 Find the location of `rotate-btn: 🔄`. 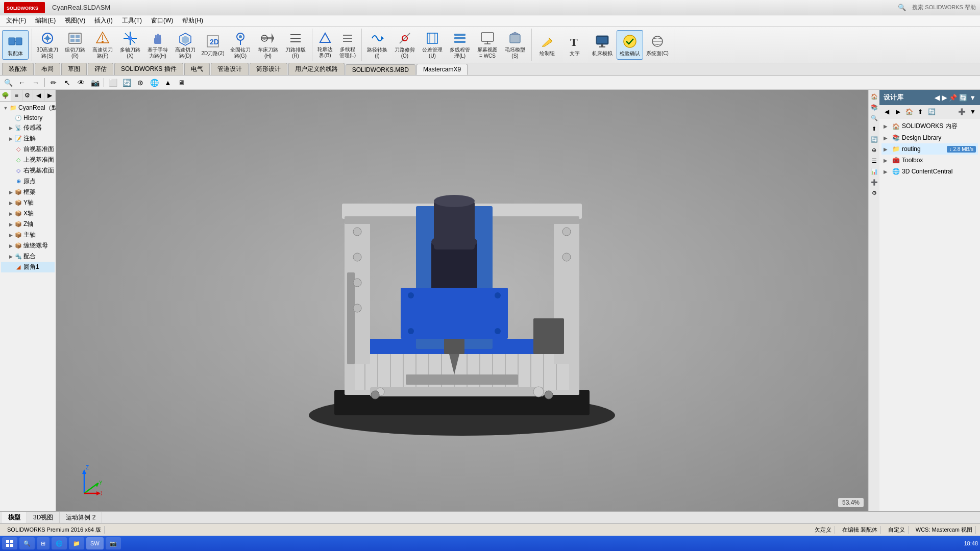

rotate-btn: 🔄 is located at coordinates (127, 83).